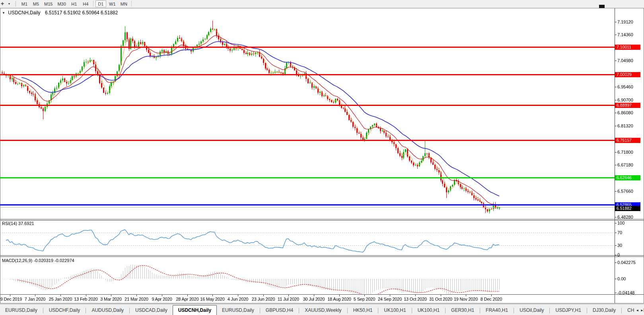 This screenshot has width=644, height=315. Describe the element at coordinates (307, 205) in the screenshot. I see `level-line-6.52865` at that location.